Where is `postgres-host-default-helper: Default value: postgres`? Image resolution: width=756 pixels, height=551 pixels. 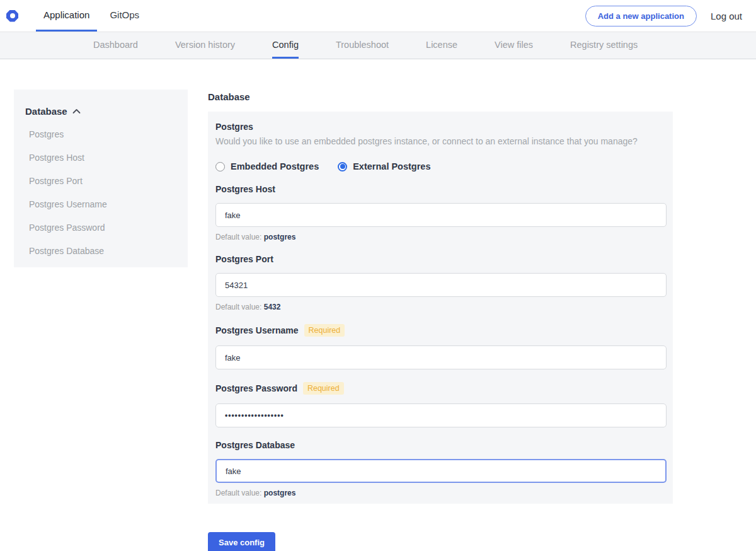 postgres-host-default-helper: Default value: postgres is located at coordinates (440, 237).